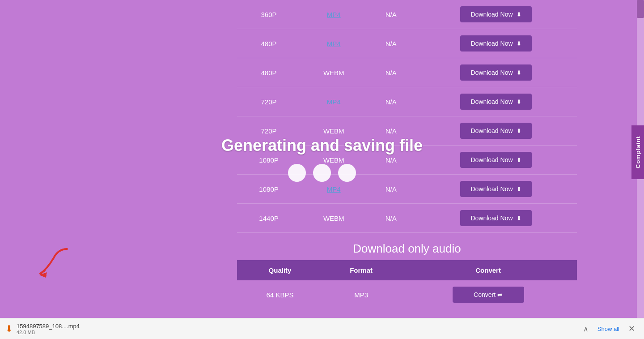 The height and width of the screenshot is (339, 644). What do you see at coordinates (615, 329) in the screenshot?
I see `download-bar-right: Show all ✕` at bounding box center [615, 329].